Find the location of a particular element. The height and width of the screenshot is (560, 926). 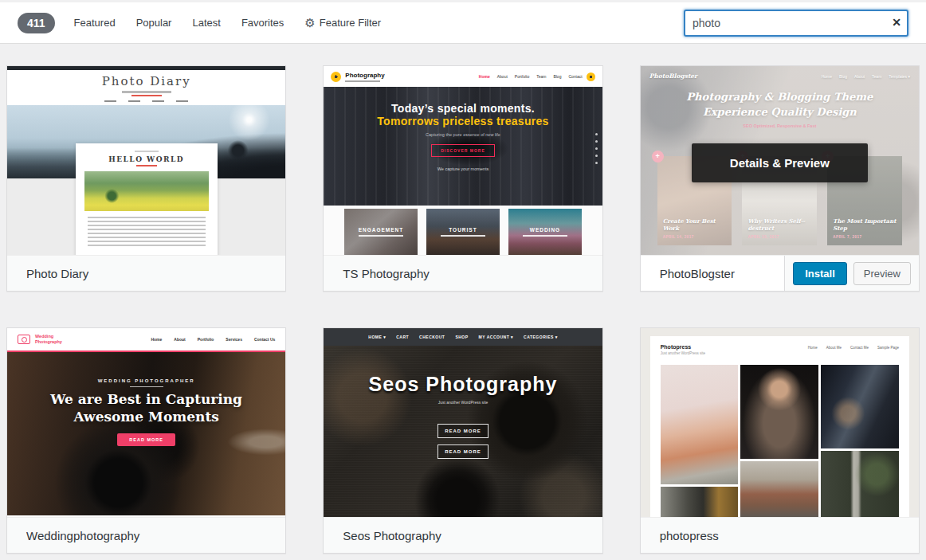

preview-brand-tagline: Just another WordPress site is located at coordinates (683, 354).